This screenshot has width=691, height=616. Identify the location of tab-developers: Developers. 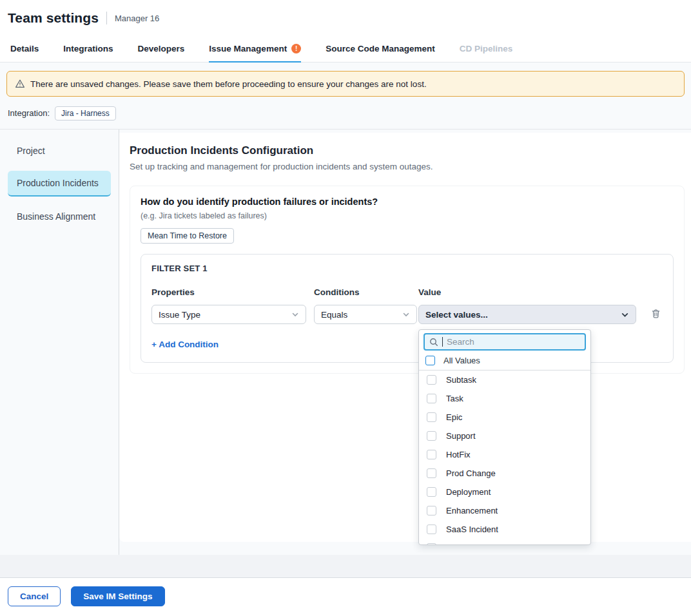
(161, 49).